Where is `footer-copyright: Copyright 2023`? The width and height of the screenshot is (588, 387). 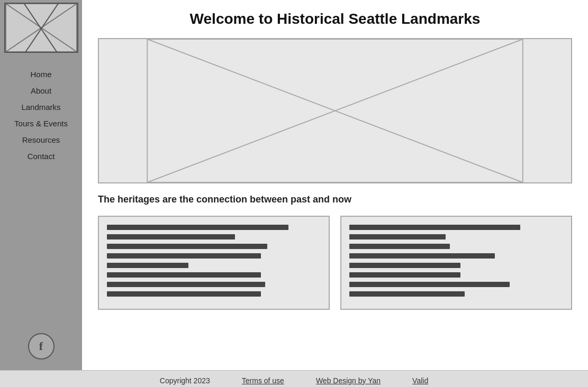 footer-copyright: Copyright 2023 is located at coordinates (185, 381).